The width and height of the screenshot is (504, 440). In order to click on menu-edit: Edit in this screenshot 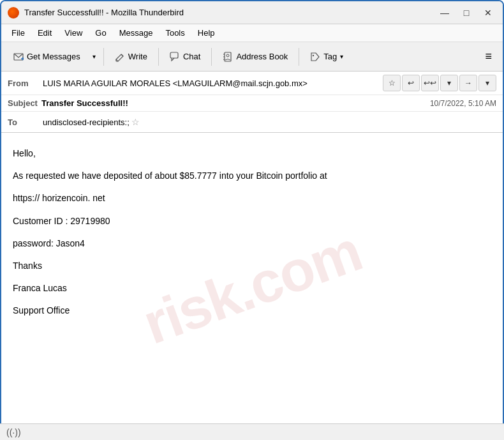, I will do `click(45, 33)`.